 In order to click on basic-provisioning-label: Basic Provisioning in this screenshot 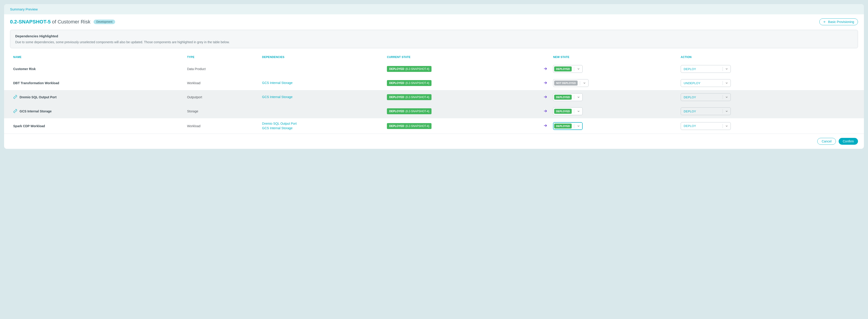, I will do `click(841, 22)`.